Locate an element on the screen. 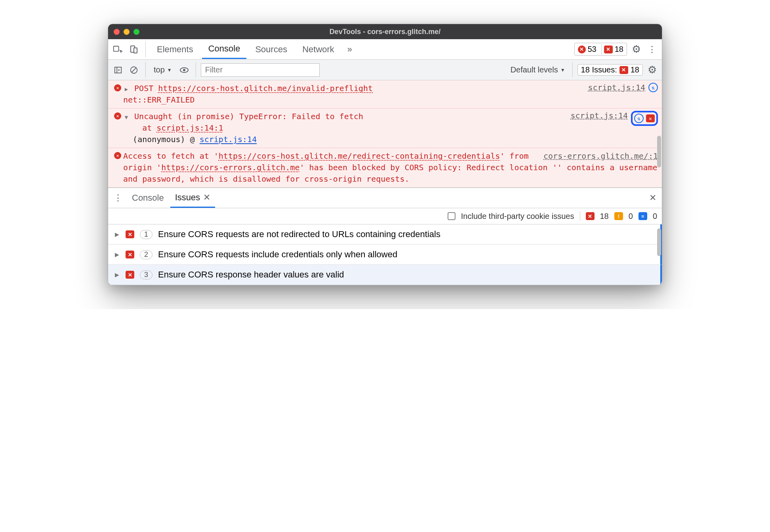  console-message: ▼ Uncaught (in promise) TypeError: Faile… is located at coordinates (345, 128).